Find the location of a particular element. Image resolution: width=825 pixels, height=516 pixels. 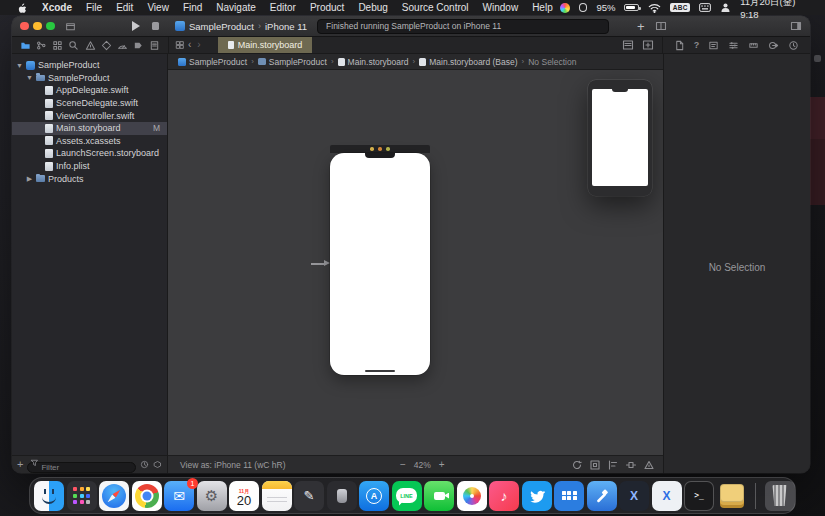

tree-item-products: ▶ Products is located at coordinates (90, 178).